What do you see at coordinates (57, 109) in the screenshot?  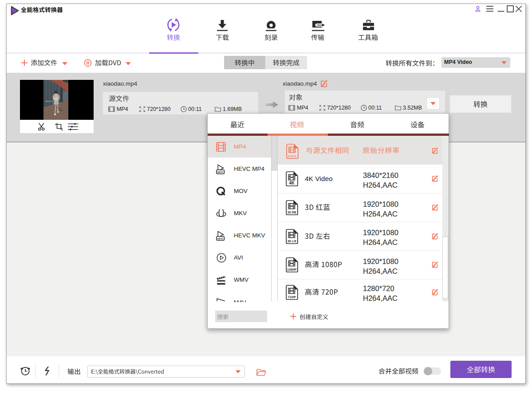 I see `svg-text: 04` at bounding box center [57, 109].